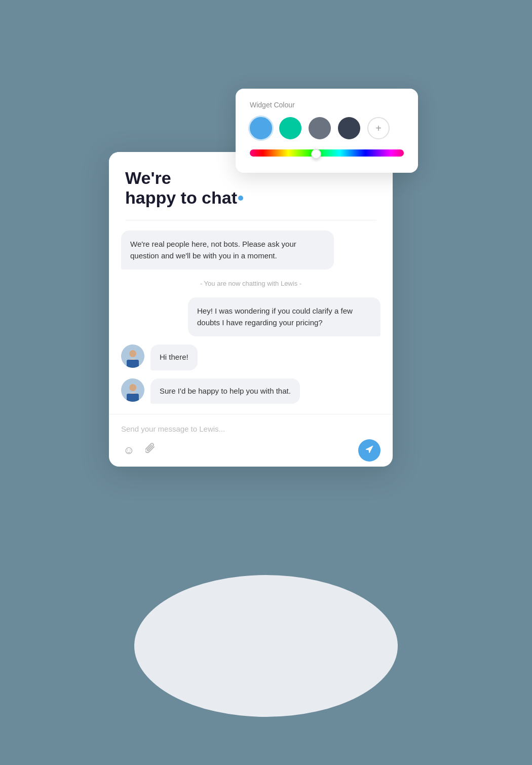 The image size is (532, 765). I want to click on paperclip-icon, so click(150, 450).